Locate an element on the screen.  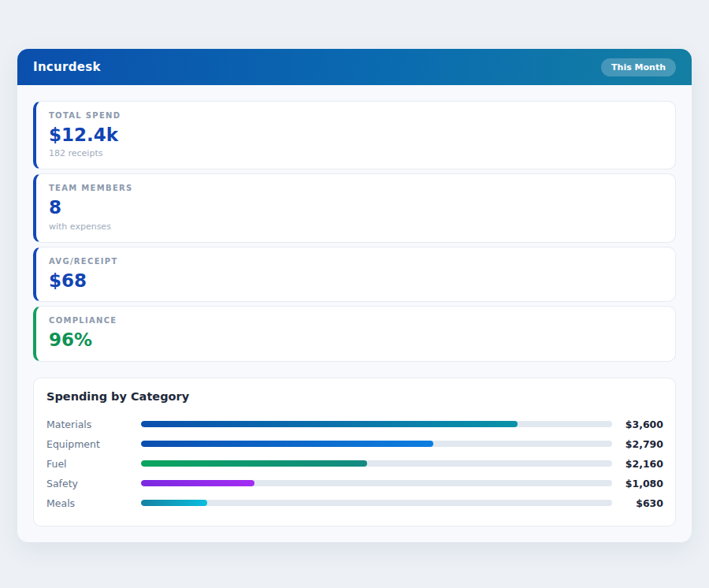
category-label: Equipment is located at coordinates (94, 445).